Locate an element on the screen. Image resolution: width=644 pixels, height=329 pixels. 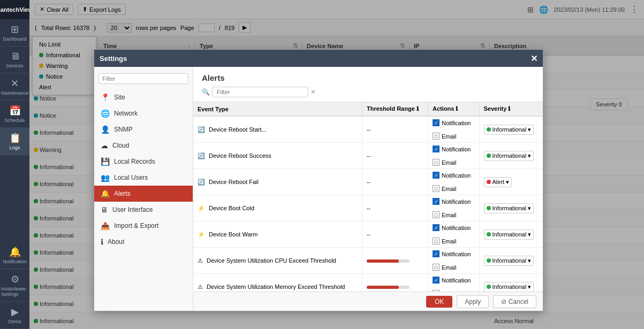
nav-item-local-records: 💾 Local Records is located at coordinates (143, 162).